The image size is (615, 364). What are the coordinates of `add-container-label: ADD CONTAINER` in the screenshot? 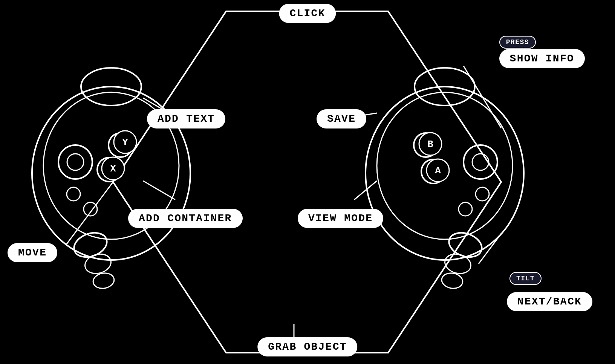 It's located at (185, 219).